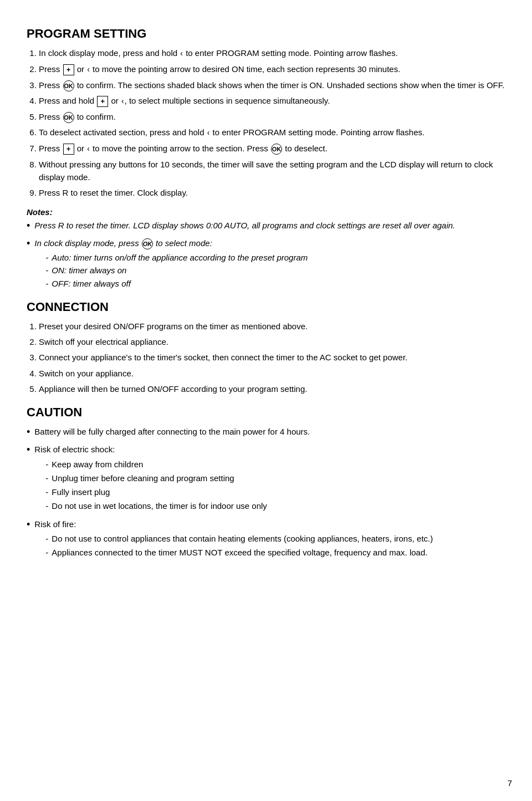  I want to click on caution-shock-sub-1: - Keep away from children, so click(275, 465).